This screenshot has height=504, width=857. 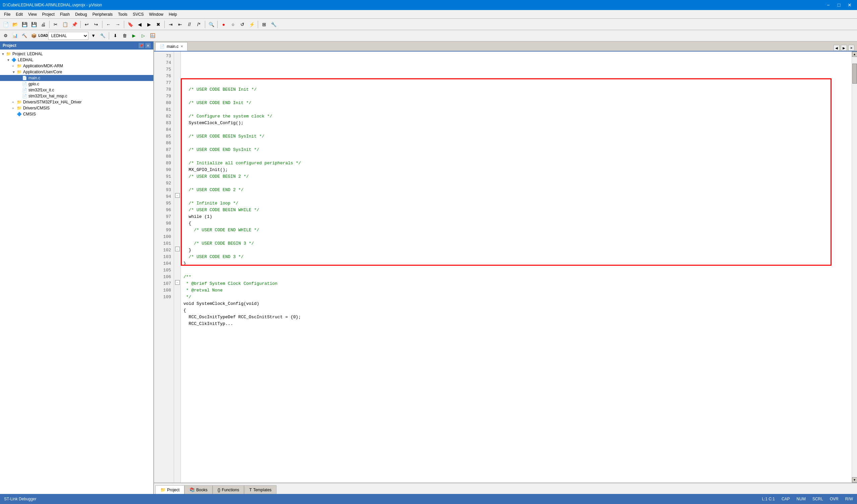 I want to click on undo-button: ↩, so click(x=87, y=24).